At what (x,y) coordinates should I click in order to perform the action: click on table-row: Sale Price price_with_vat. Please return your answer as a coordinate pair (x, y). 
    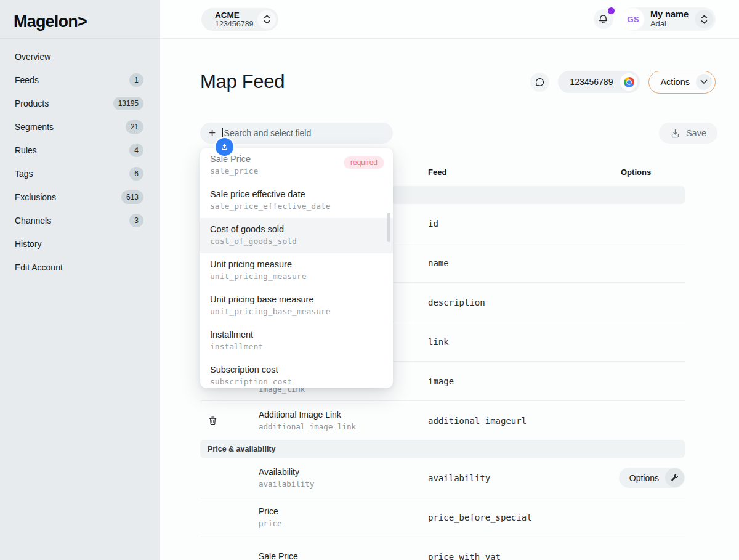
    Looking at the image, I should click on (442, 548).